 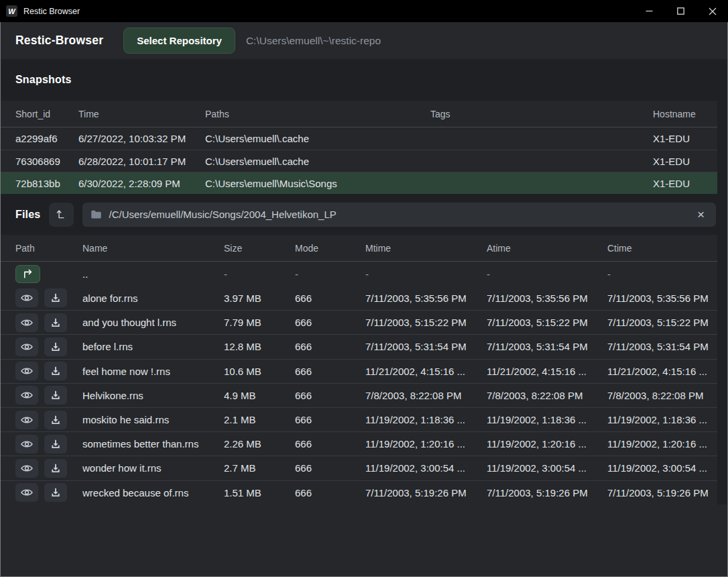 What do you see at coordinates (426, 396) in the screenshot?
I see `file-mtime: 7/8/2003, 8:22:08 PM` at bounding box center [426, 396].